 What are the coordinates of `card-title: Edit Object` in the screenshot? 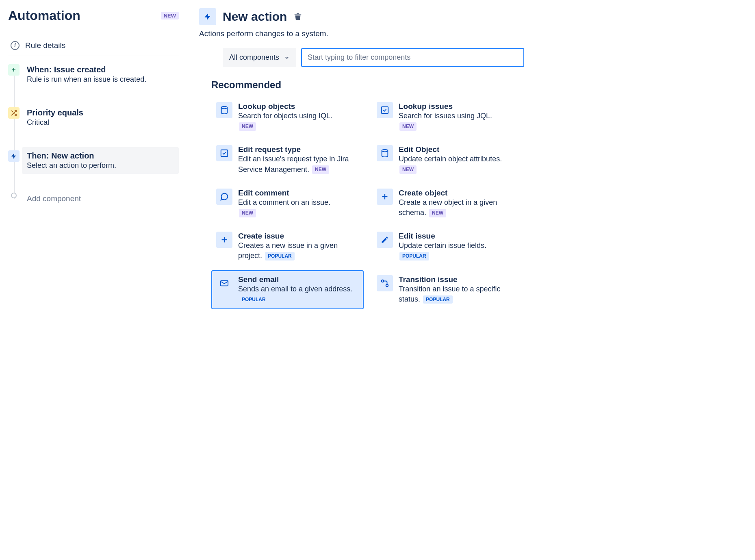 It's located at (459, 150).